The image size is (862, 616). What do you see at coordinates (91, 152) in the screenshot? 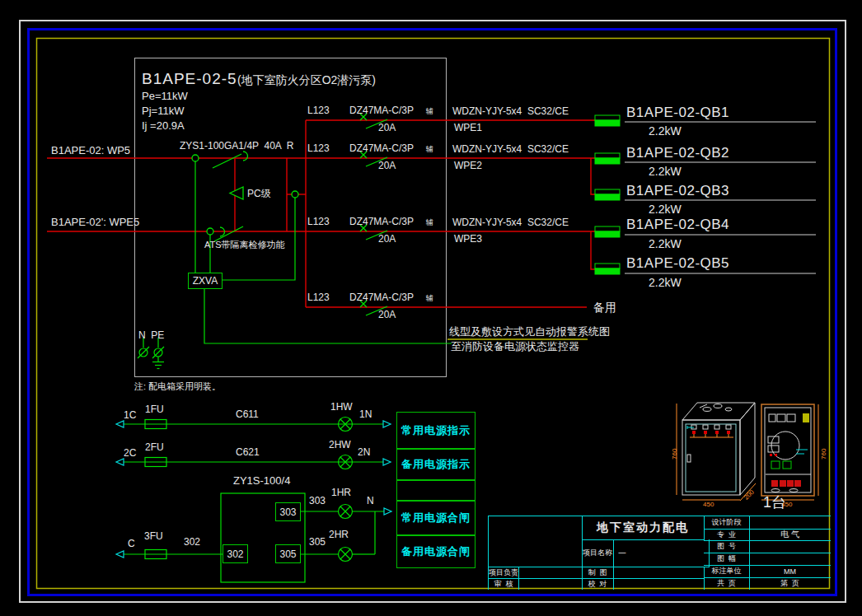
I see `main-source-label: B1APE-02: WP5` at bounding box center [91, 152].